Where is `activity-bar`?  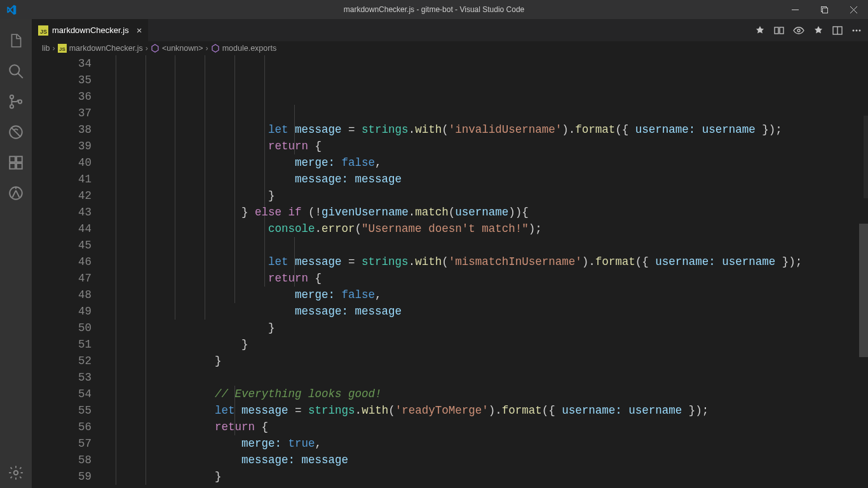
activity-bar is located at coordinates (16, 254).